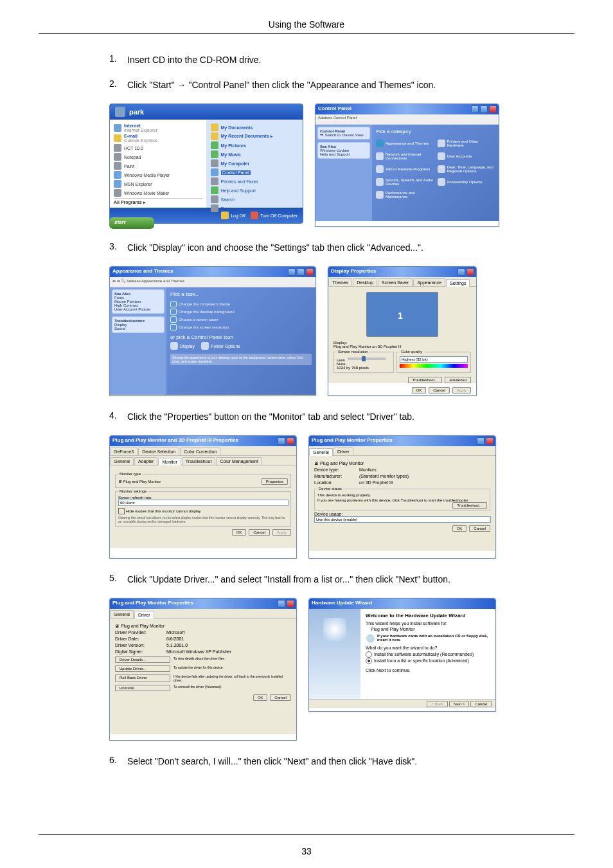 This screenshot has width=613, height=868. I want to click on monitor-properties-button: Properties, so click(275, 482).